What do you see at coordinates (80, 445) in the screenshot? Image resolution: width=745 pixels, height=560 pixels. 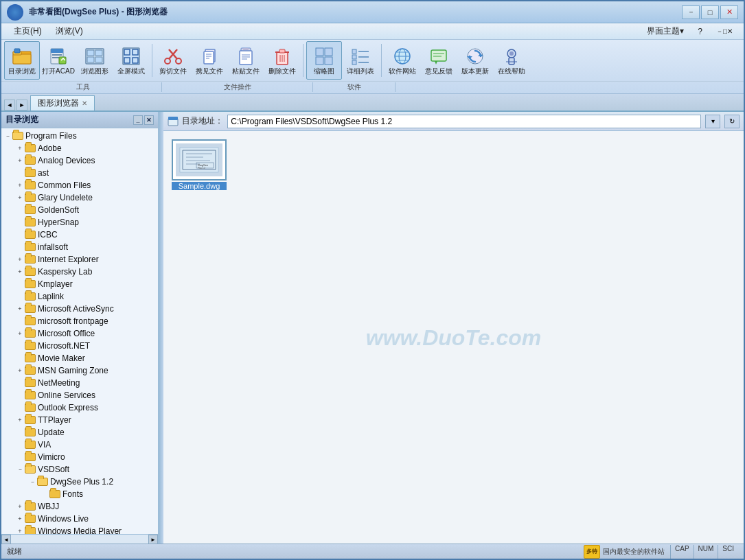 I see `tree-item-via: + VIA` at bounding box center [80, 445].